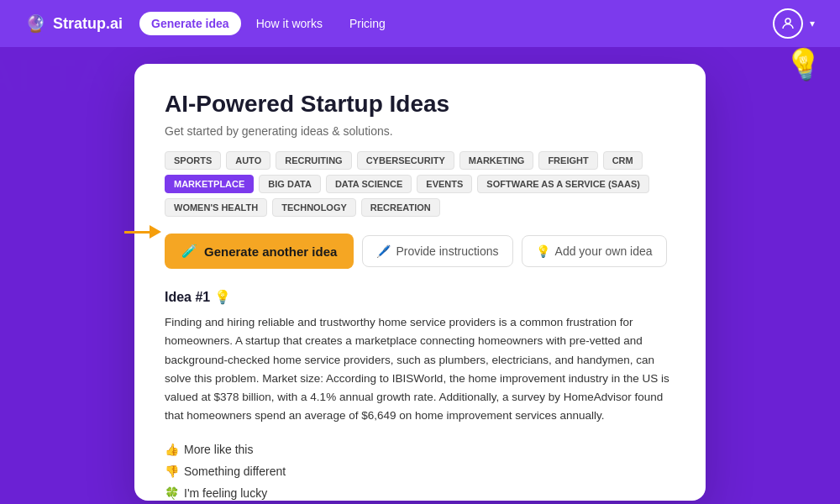  Describe the element at coordinates (314, 207) in the screenshot. I see `tag-technology: TECHNOLOGY` at that location.